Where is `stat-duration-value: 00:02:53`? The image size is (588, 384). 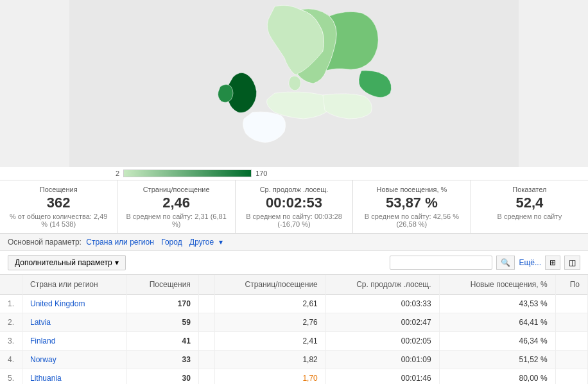 stat-duration-value: 00:02:53 is located at coordinates (294, 203).